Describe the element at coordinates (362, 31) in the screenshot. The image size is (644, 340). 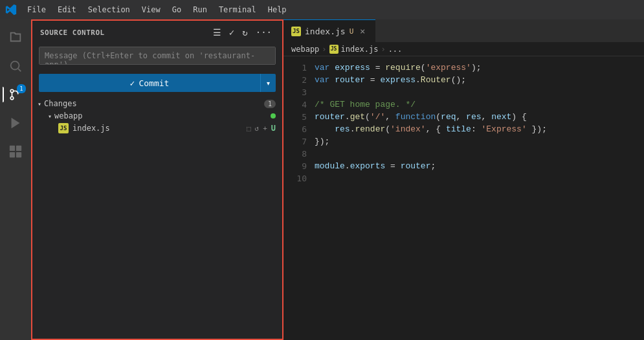
I see `tab-close-button: ×` at that location.